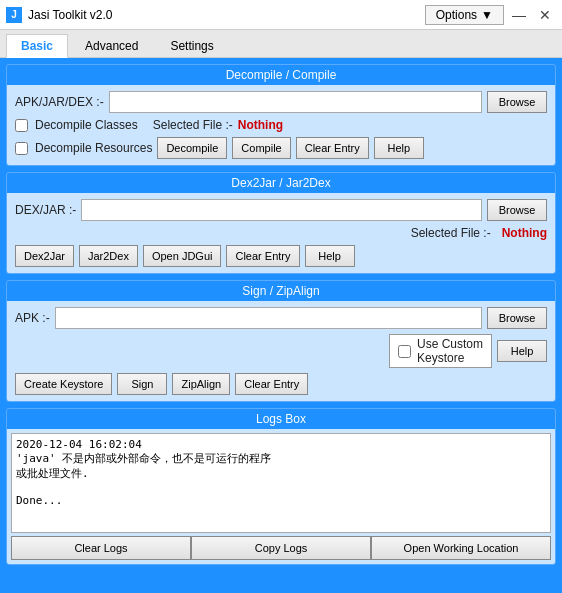 The image size is (562, 593). What do you see at coordinates (282, 210) in the screenshot?
I see `dex2jar-dex-input` at bounding box center [282, 210].